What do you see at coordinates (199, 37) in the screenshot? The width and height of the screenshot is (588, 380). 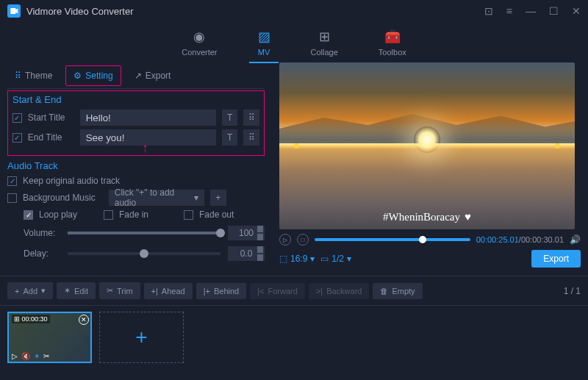 I see `converter-icon: ◉` at bounding box center [199, 37].